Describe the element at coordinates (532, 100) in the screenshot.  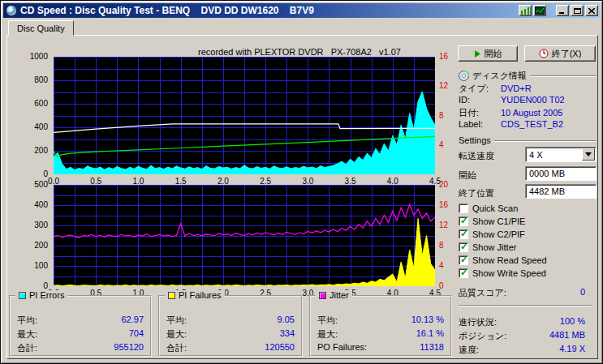
I see `disc-info-value: YUDEN000 T02` at that location.